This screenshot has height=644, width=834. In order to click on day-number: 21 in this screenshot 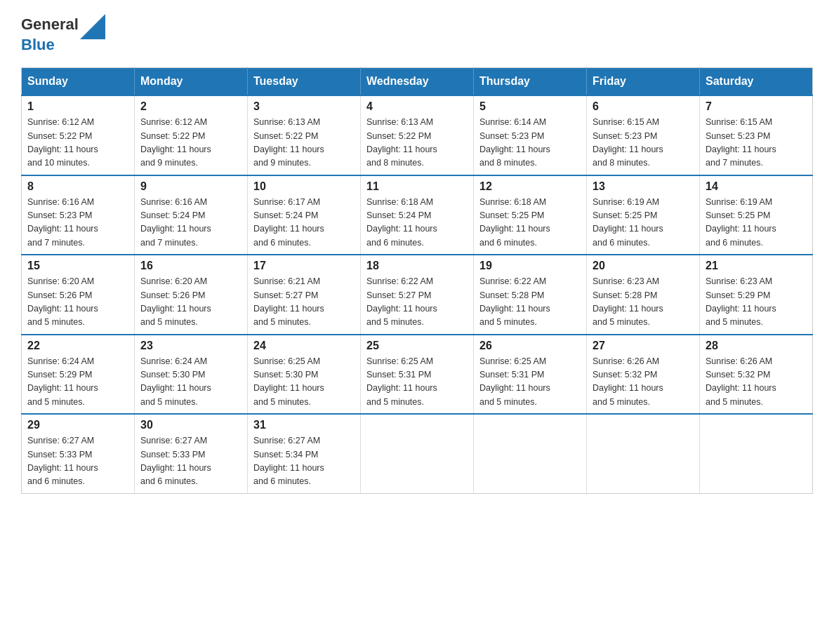, I will do `click(756, 266)`.